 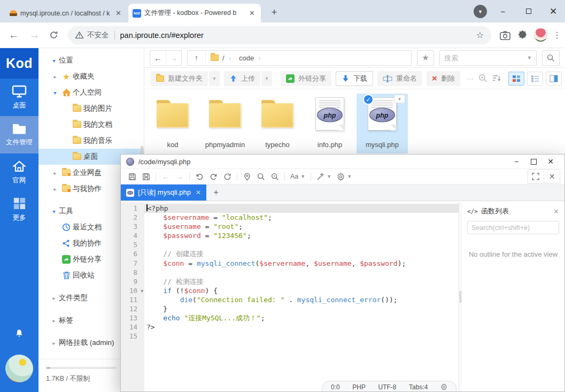 What do you see at coordinates (133, 217) in the screenshot?
I see `line-number: 2` at bounding box center [133, 217].